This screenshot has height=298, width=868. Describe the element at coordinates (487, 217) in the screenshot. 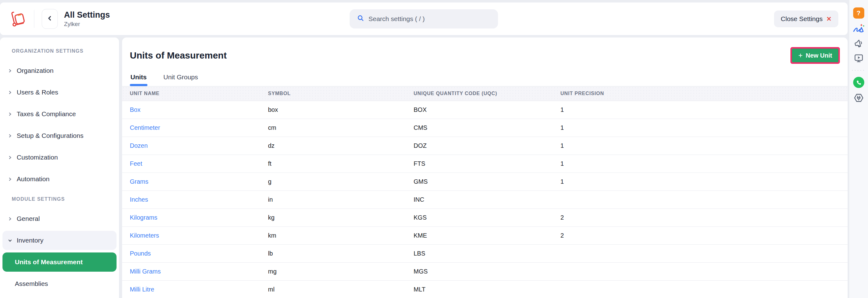

I see `unit-uqc: KGS` at that location.